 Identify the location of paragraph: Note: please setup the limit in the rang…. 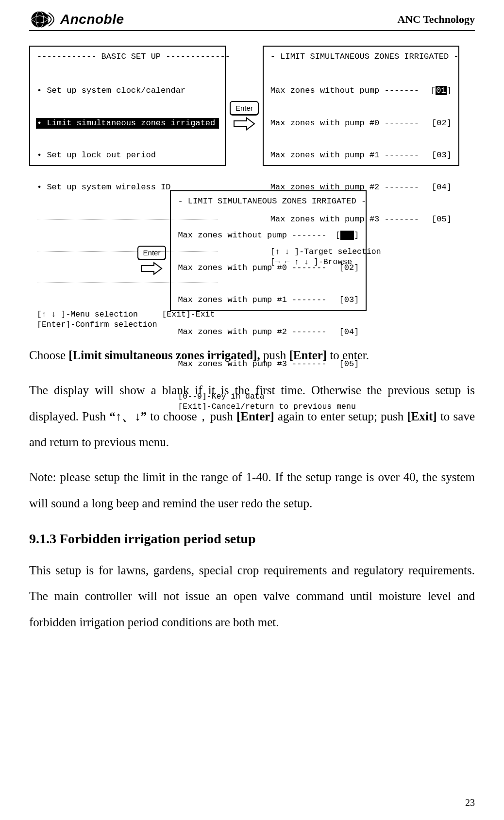
(252, 490).